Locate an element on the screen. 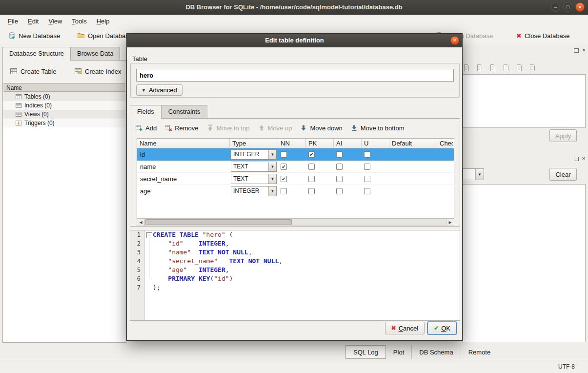 This screenshot has height=373, width=588. add-field-button: Add is located at coordinates (146, 128).